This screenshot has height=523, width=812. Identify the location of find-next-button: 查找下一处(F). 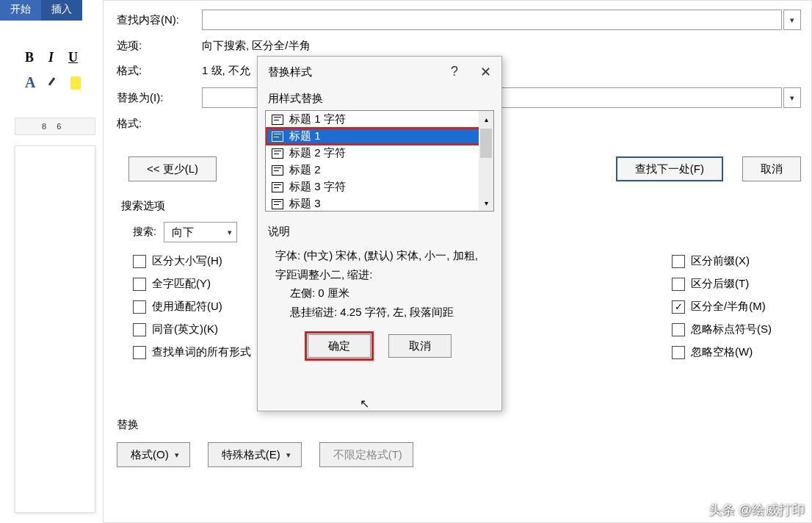
(670, 169).